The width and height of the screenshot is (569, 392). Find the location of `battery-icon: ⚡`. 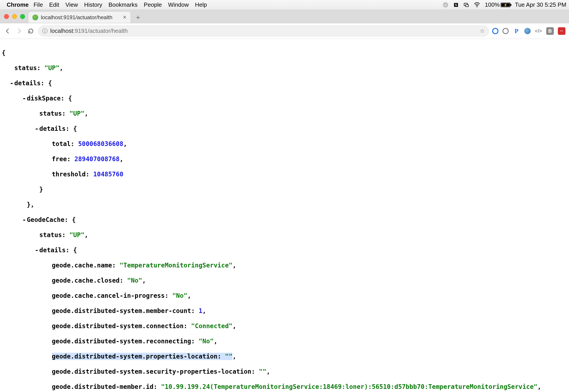

battery-icon: ⚡ is located at coordinates (506, 5).